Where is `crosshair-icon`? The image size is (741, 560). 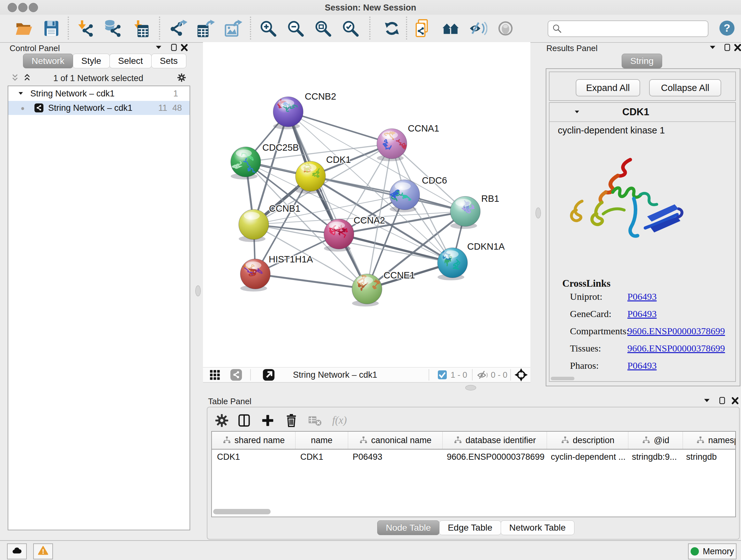 crosshair-icon is located at coordinates (521, 375).